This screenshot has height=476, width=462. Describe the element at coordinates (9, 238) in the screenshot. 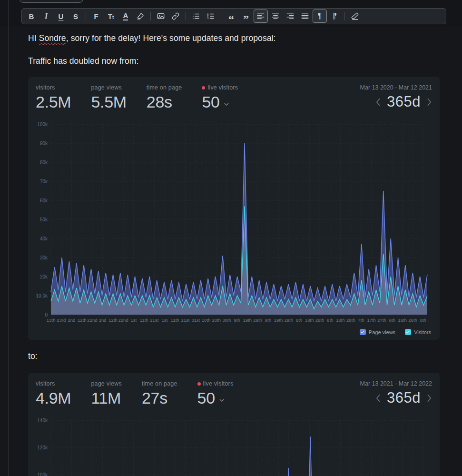

I see `editor-left-border` at that location.